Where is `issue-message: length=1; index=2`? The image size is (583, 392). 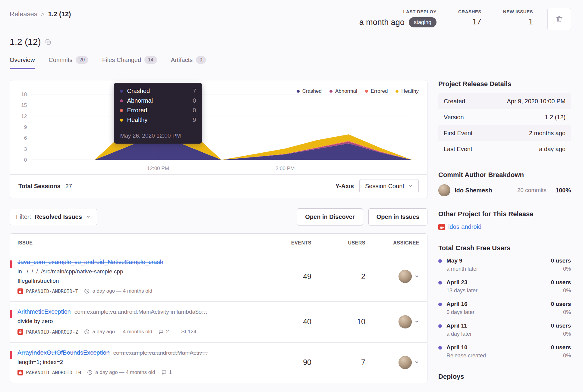 issue-message: length=1; index=2 is located at coordinates (134, 362).